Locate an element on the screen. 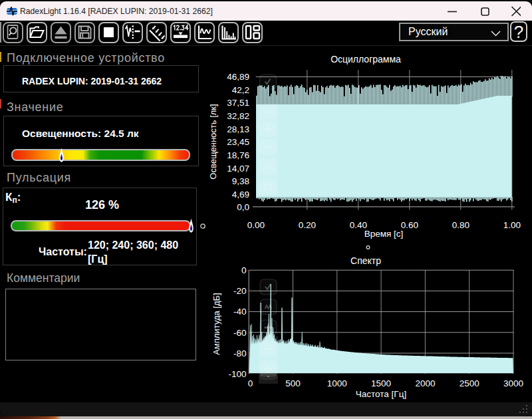  svg-text: -100 is located at coordinates (237, 374).